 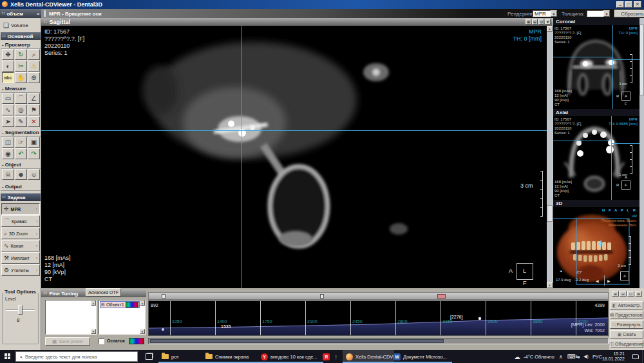 What do you see at coordinates (33, 110) in the screenshot?
I see `flag-tool-icon: ⚑` at bounding box center [33, 110].